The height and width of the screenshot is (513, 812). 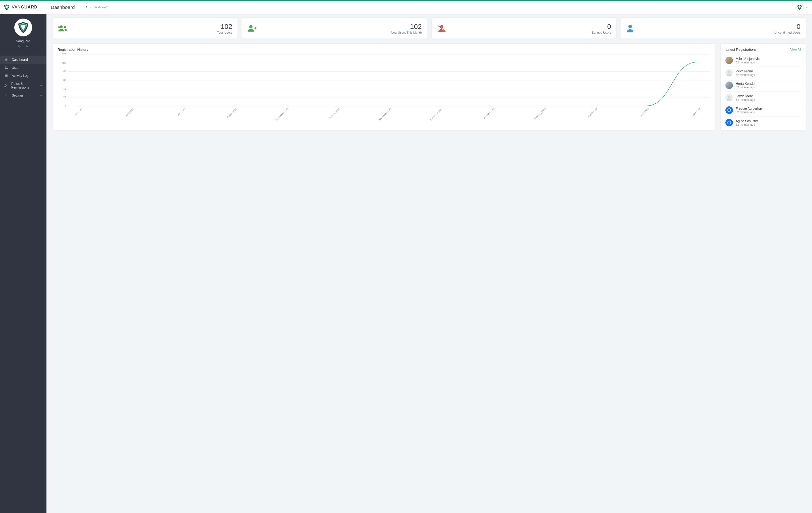 I want to click on latest-registrations-panel: Latest Registrations View All Milos Stoj…, so click(x=763, y=87).